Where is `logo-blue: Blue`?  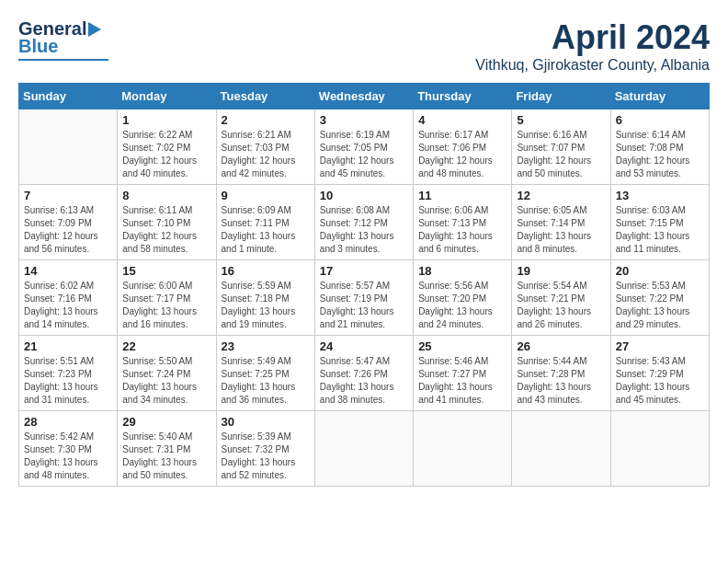
logo-blue: Blue is located at coordinates (39, 46).